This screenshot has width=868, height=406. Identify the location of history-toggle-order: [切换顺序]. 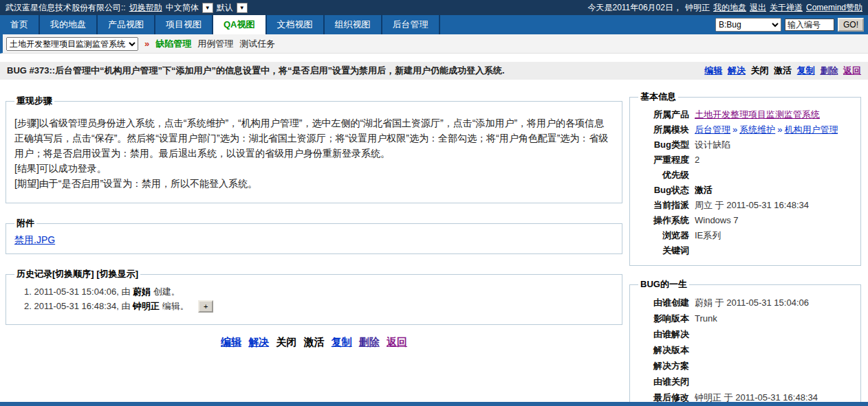
(73, 273).